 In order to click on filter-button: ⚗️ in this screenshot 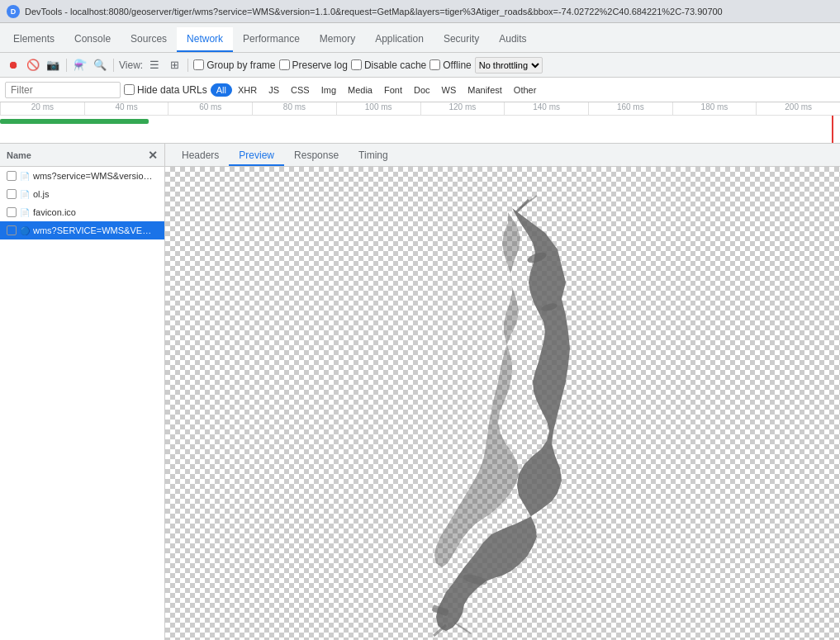, I will do `click(80, 65)`.